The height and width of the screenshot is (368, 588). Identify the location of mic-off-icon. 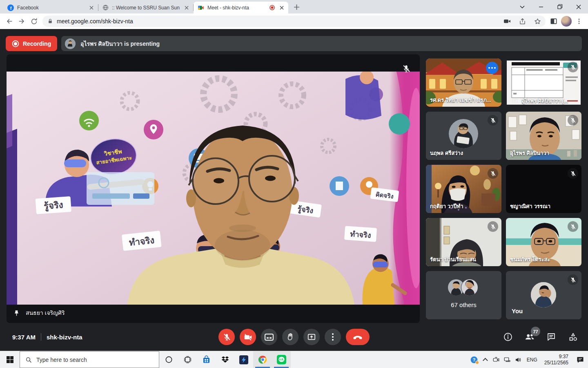
(406, 69).